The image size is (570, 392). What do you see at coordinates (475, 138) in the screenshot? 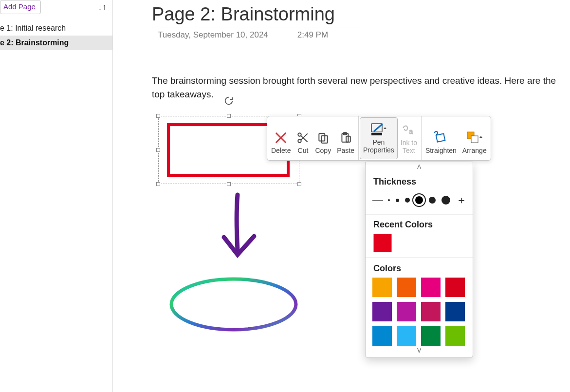
I see `arrange-button: Arrange` at bounding box center [475, 138].